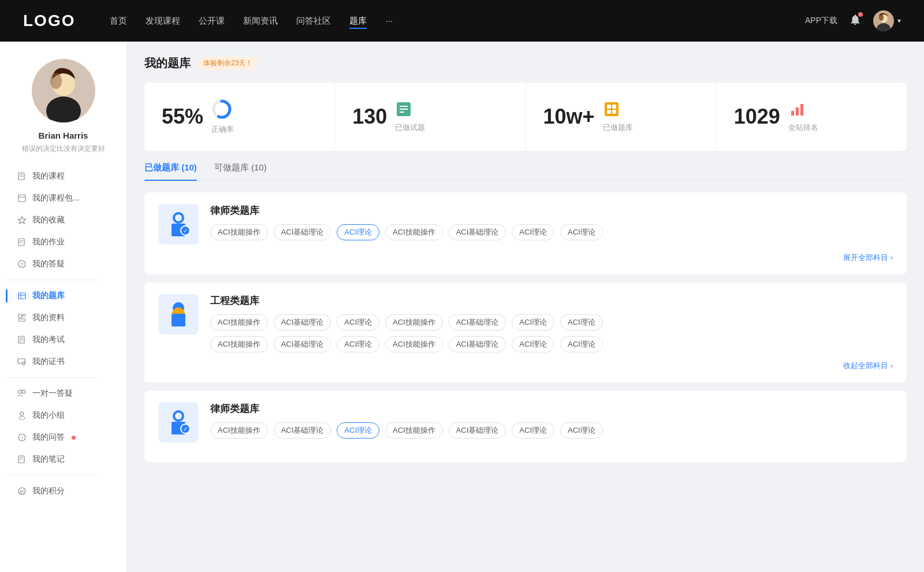 The image size is (924, 572). Describe the element at coordinates (22, 296) in the screenshot. I see `bank-icon` at that location.